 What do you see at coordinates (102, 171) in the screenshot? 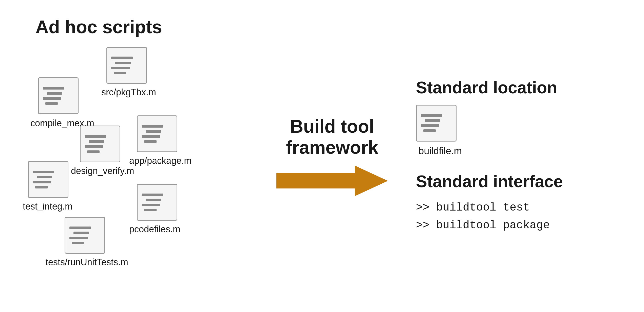
I see `file-label-design-verify: design_verify.m` at bounding box center [102, 171].